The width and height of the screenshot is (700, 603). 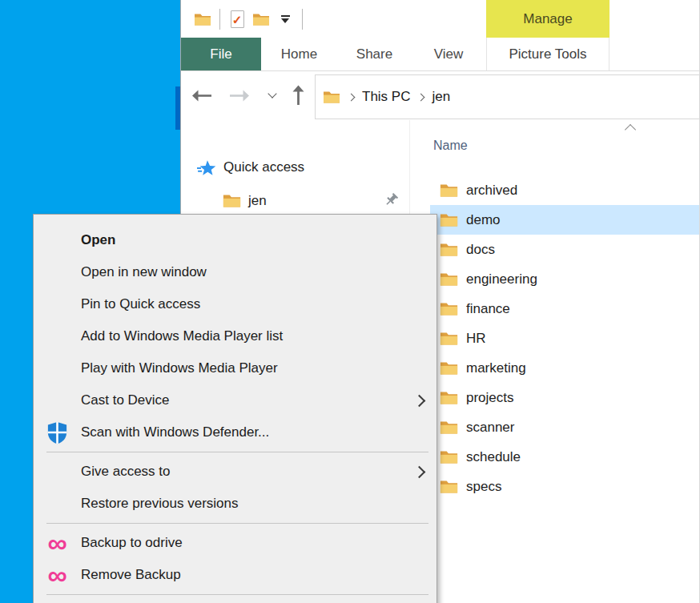 What do you see at coordinates (449, 54) in the screenshot?
I see `tab-view: View` at bounding box center [449, 54].